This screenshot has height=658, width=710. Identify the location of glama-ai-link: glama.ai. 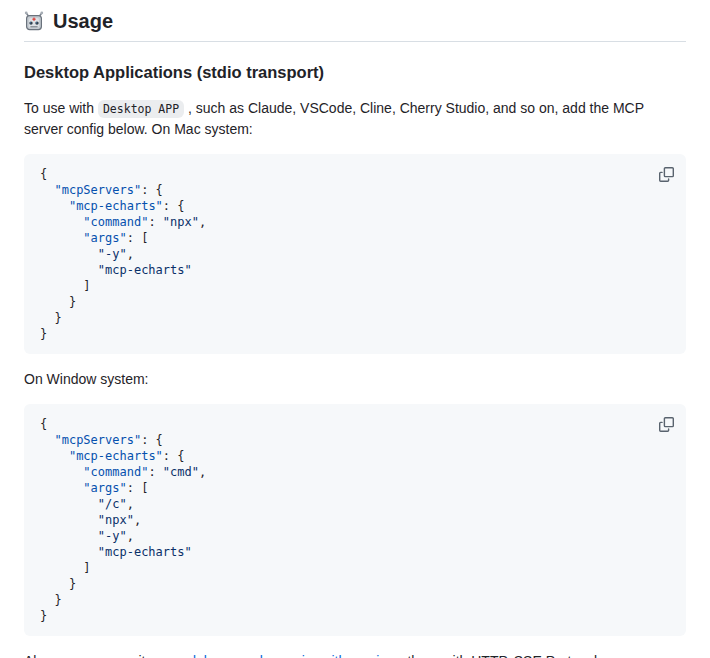
(278, 656).